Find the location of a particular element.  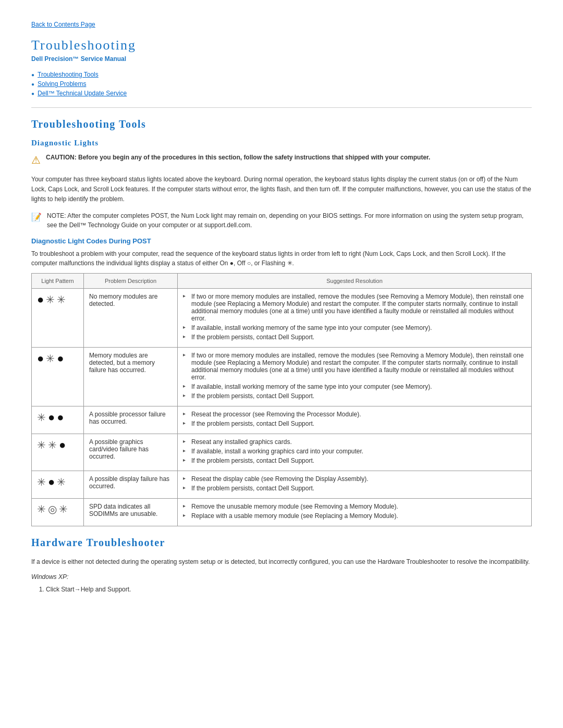

toc-list: Troubleshooting Tools Solving Problems D… is located at coordinates (282, 84).